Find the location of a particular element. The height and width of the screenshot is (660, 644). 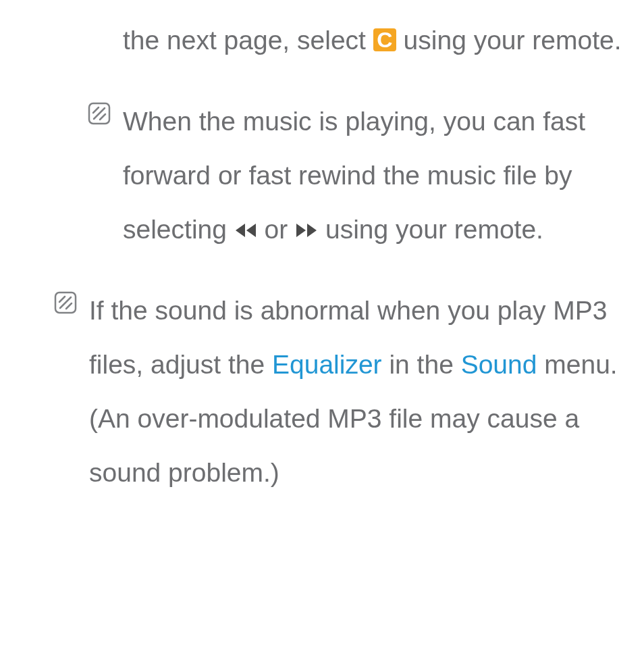

fast-rewind-icon is located at coordinates (246, 230).